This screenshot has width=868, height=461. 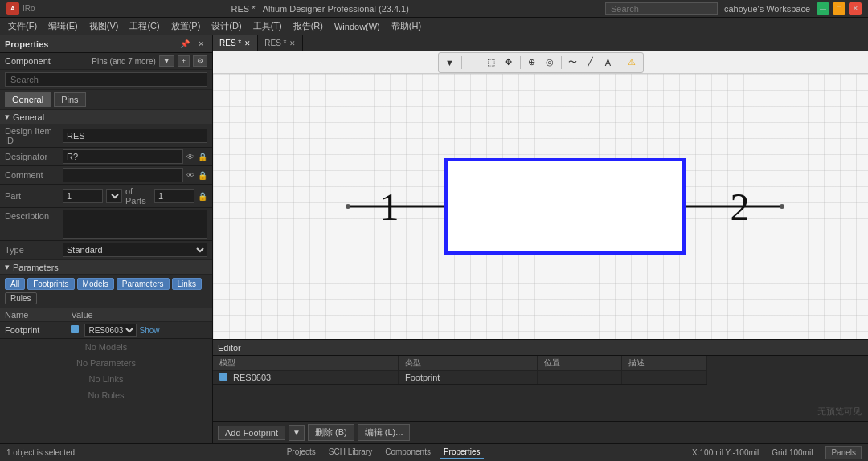 What do you see at coordinates (135, 250) in the screenshot?
I see `type-select: Standard` at bounding box center [135, 250].